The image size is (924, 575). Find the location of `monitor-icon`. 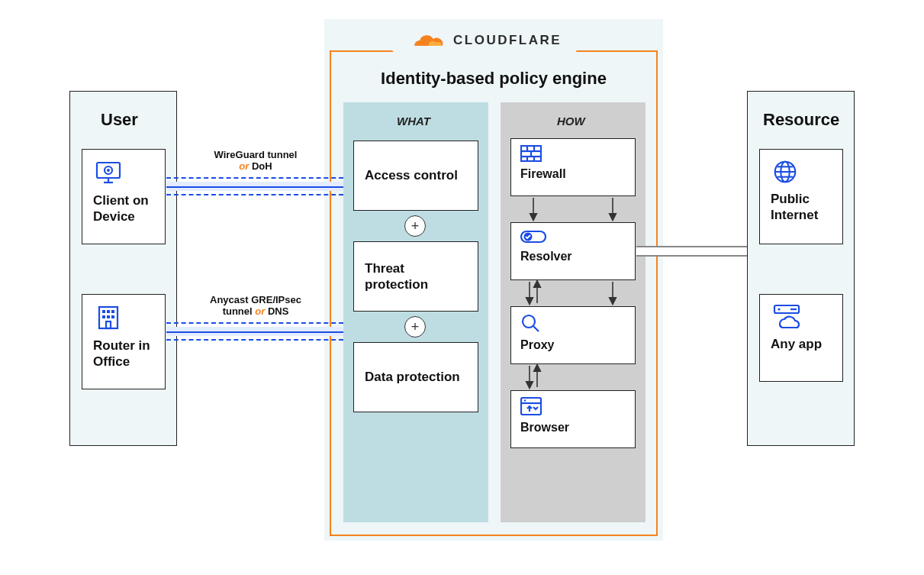

monitor-icon is located at coordinates (124, 173).